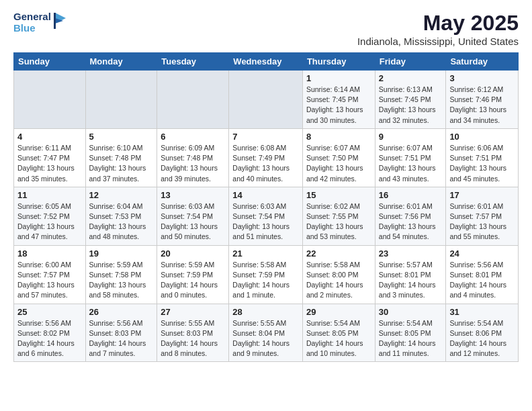 This screenshot has height=411, width=532. Describe the element at coordinates (50, 164) in the screenshot. I see `day-info: Sunrise: 6:11 AMSunset: 7:47 PMDaylight:…` at that location.